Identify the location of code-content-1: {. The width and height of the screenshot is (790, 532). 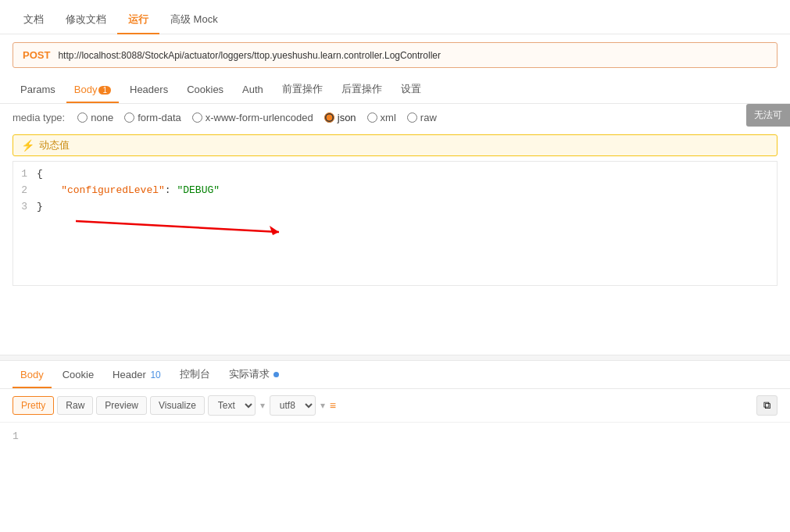
(406, 175).